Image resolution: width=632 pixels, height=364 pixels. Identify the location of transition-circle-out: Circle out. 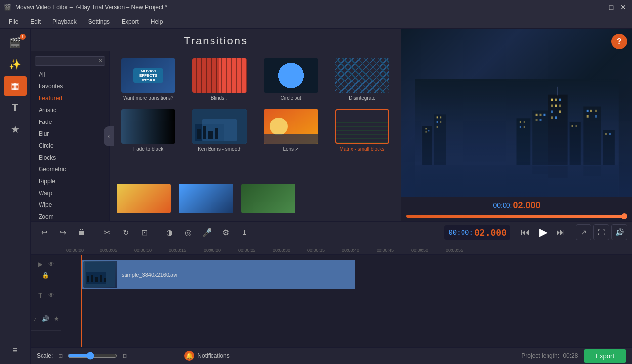
(291, 80).